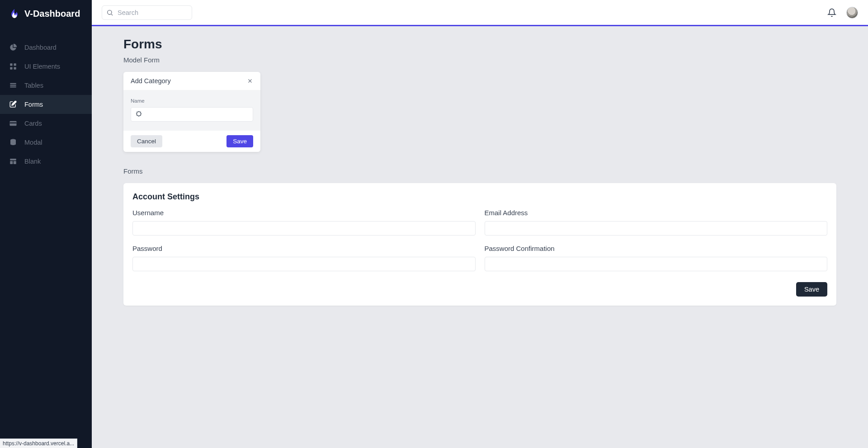  I want to click on status-link-tooltip: https://v-dashboard.vercel.a..., so click(39, 443).